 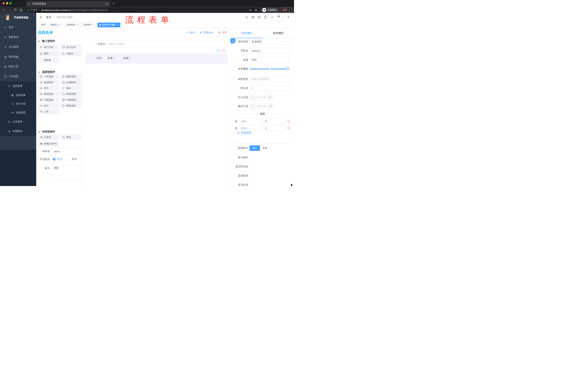 What do you see at coordinates (157, 59) in the screenshot?
I see `canvas-field-gender: *性别 选项一 选项二` at bounding box center [157, 59].